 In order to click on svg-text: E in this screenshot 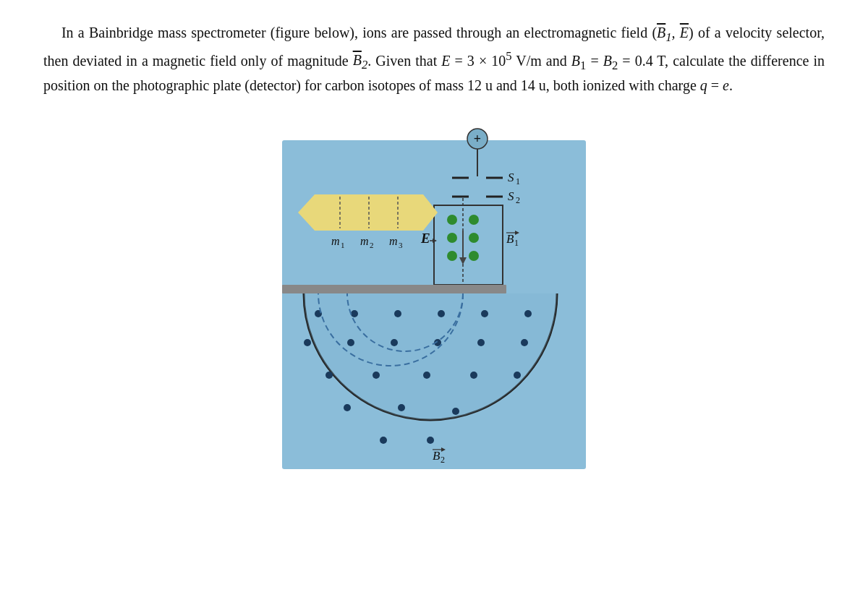, I will do `click(425, 239)`.